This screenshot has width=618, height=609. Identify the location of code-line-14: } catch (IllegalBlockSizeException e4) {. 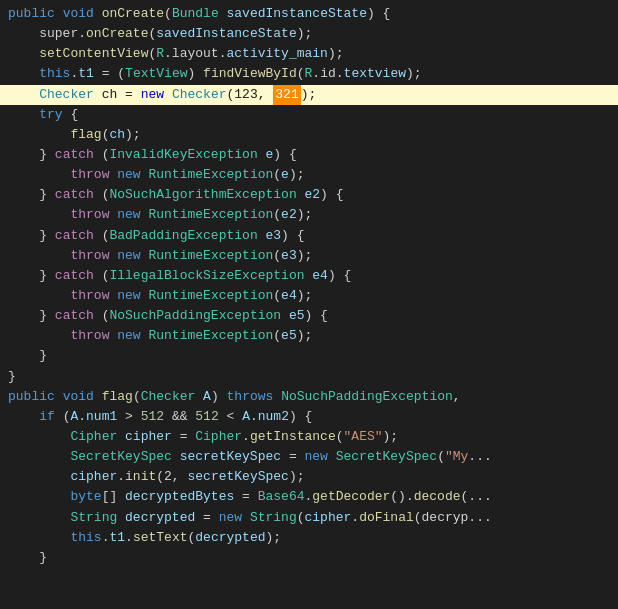
(309, 276).